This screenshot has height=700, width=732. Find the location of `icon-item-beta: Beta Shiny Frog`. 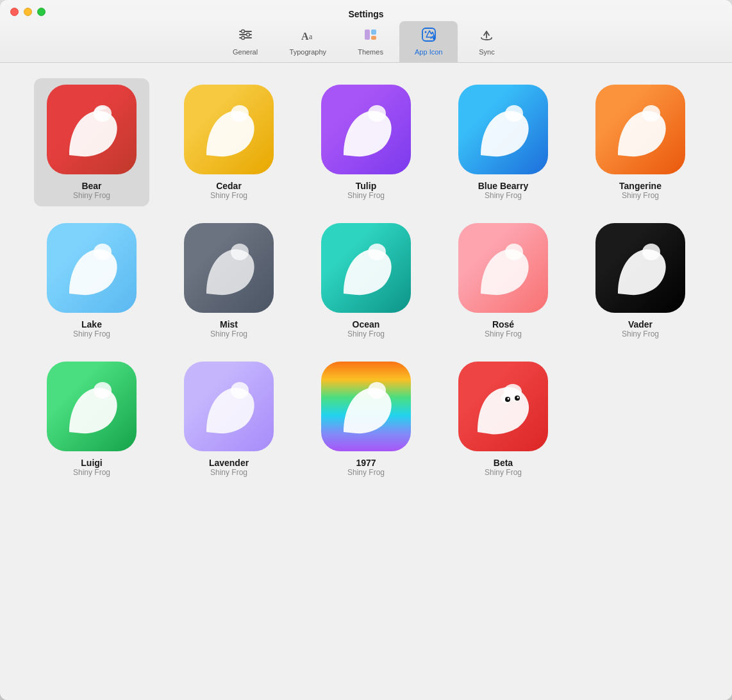

icon-item-beta: Beta Shiny Frog is located at coordinates (503, 419).